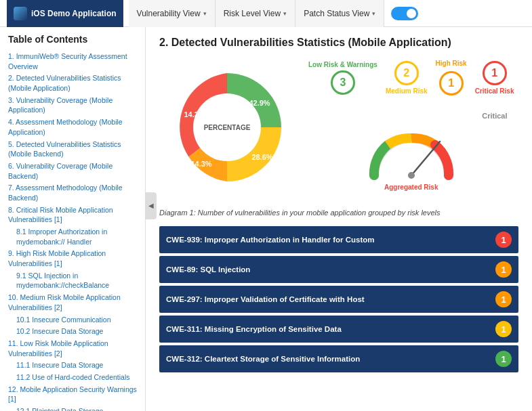 Image resolution: width=532 pixels, height=411 pixels. What do you see at coordinates (259, 103) in the screenshot?
I see `svg-text: 42.9%` at bounding box center [259, 103].